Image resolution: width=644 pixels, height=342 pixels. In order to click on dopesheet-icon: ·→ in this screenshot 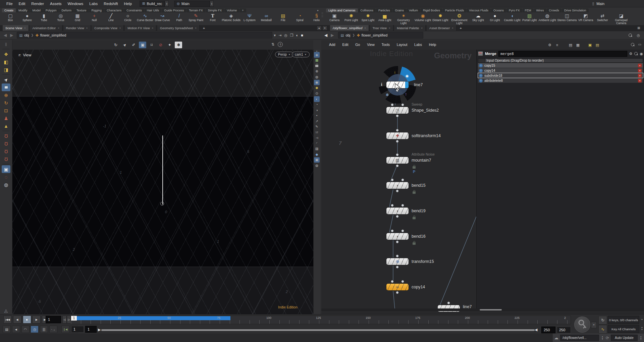, I will do `click(53, 329)`.